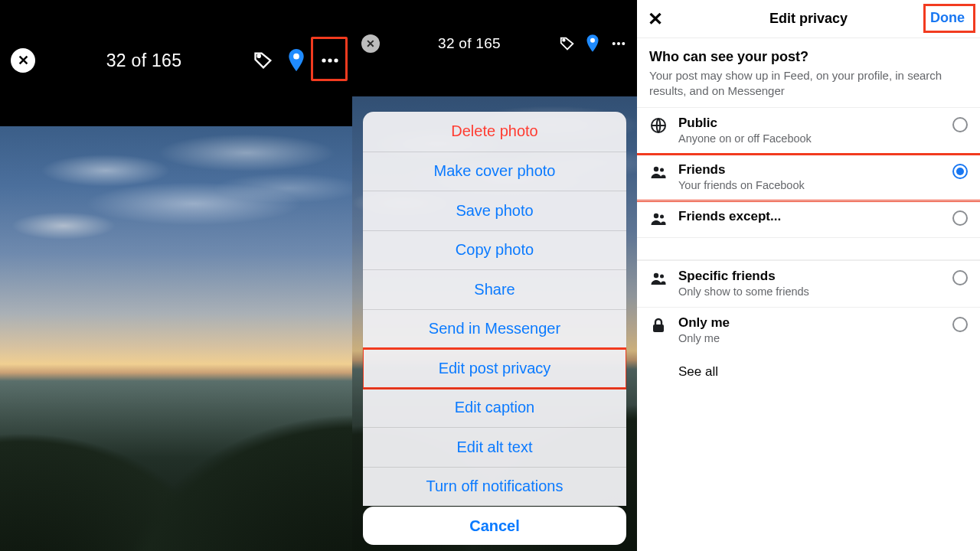 This screenshot has width=980, height=551. I want to click on see-all-label: See all, so click(698, 372).